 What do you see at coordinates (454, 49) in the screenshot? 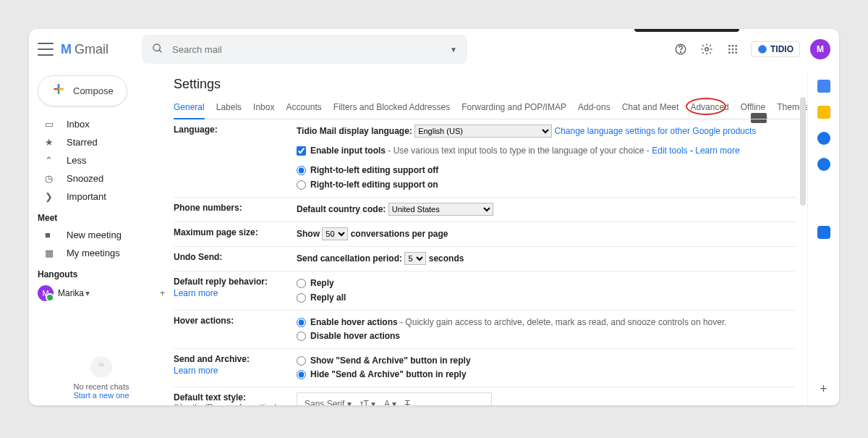
I see `search-options-caret-icon: ▼` at bounding box center [454, 49].